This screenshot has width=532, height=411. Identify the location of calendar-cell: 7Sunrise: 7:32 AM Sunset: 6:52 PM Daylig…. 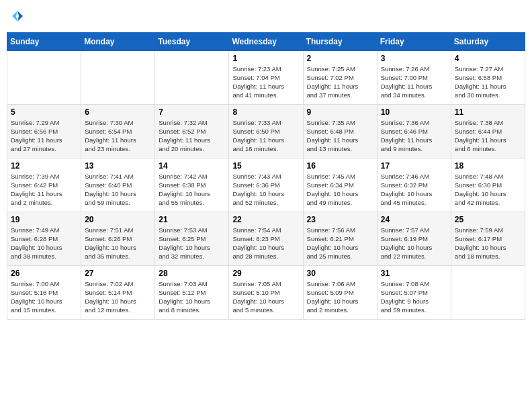
(192, 131).